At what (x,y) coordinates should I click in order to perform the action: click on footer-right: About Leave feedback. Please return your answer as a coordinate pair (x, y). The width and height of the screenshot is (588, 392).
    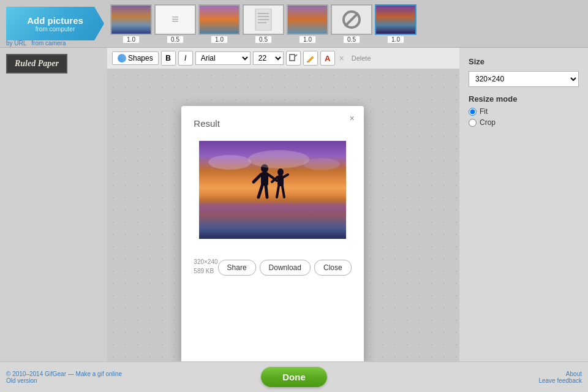
    Looking at the image, I should click on (560, 377).